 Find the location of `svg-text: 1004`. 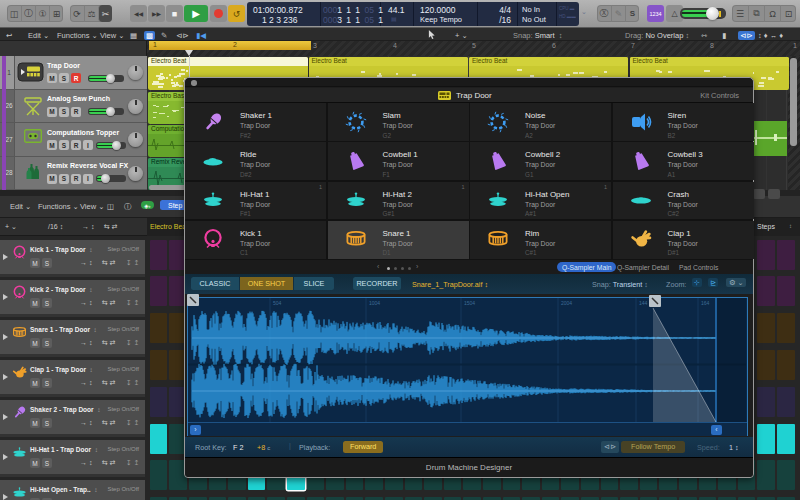

svg-text: 1004 is located at coordinates (374, 303).